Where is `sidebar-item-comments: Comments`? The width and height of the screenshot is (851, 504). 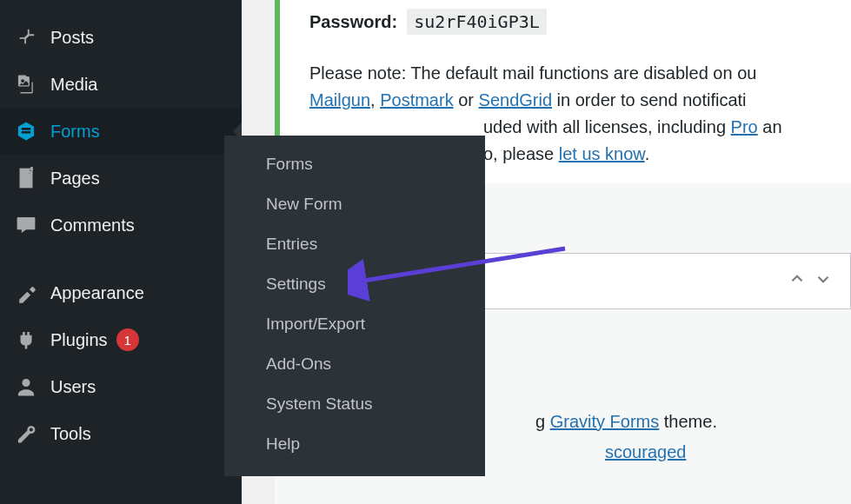
sidebar-item-comments: Comments is located at coordinates (121, 225).